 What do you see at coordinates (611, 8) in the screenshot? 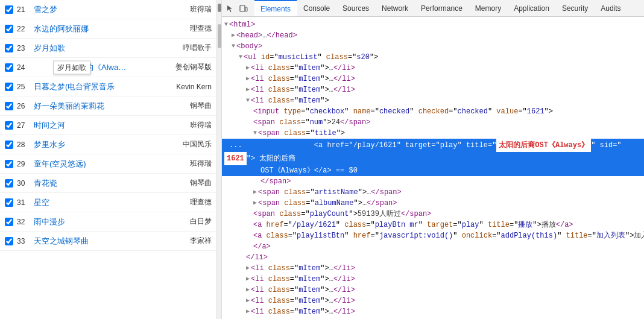
I see `tab-audits: Audits` at bounding box center [611, 8].